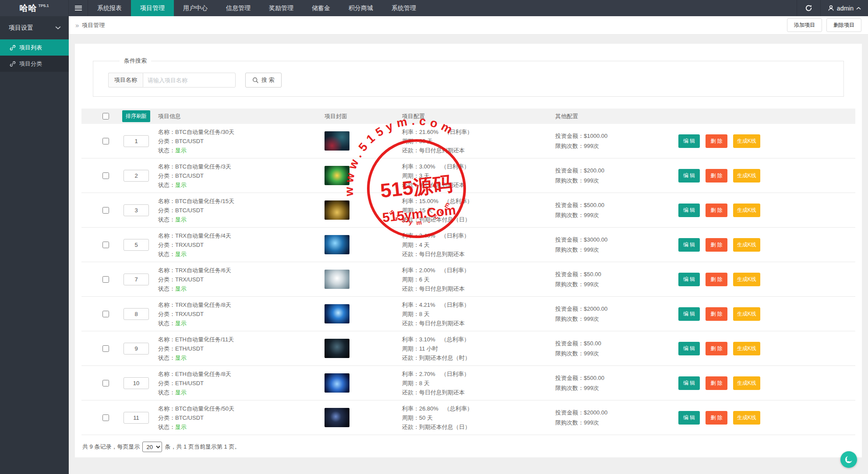 The width and height of the screenshot is (868, 474). What do you see at coordinates (849, 460) in the screenshot?
I see `floating-theme-button` at bounding box center [849, 460].